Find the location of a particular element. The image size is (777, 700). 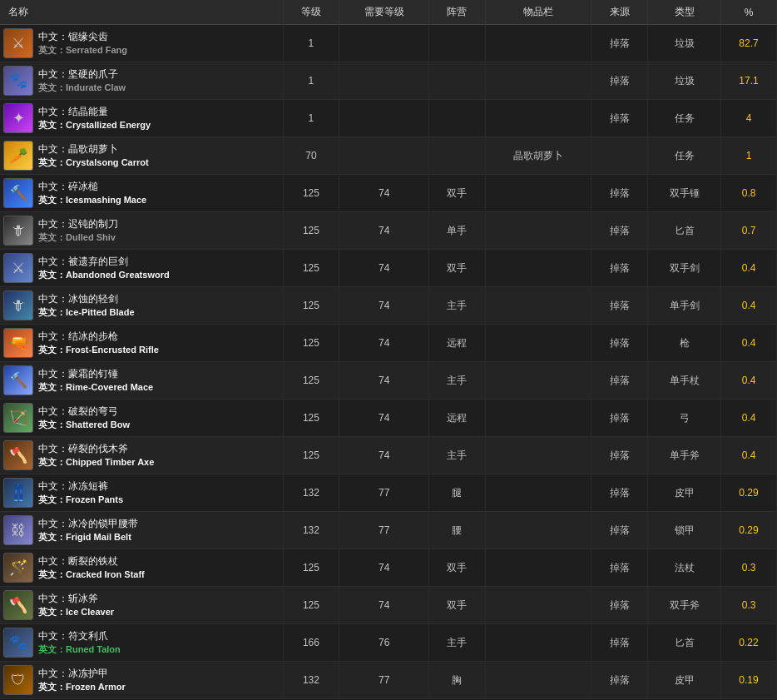

item-cell-content: 🐾 中文：符文利爪 英文：Runed Talon is located at coordinates (140, 643).